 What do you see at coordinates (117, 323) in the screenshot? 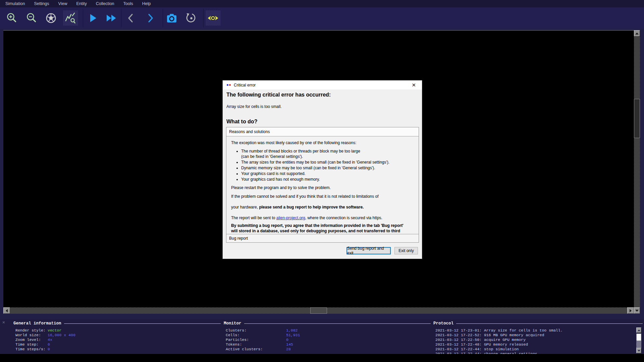
I see `general-info-header: General information` at bounding box center [117, 323].